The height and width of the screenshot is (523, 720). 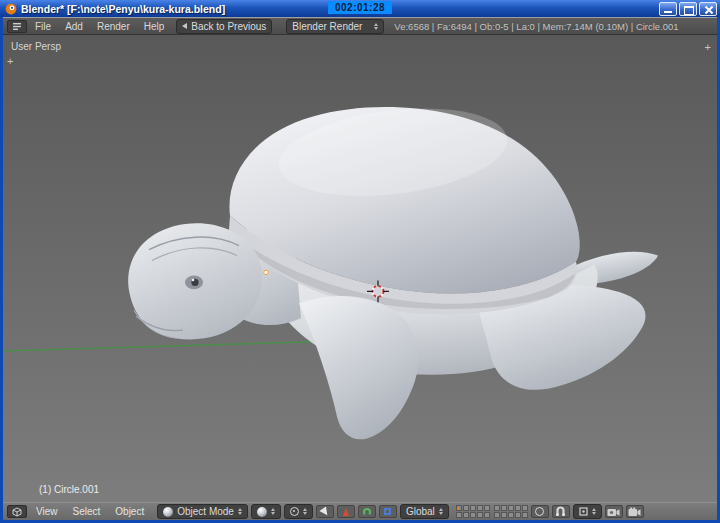 What do you see at coordinates (206, 512) in the screenshot?
I see `mode-value: Object Mode` at bounding box center [206, 512].